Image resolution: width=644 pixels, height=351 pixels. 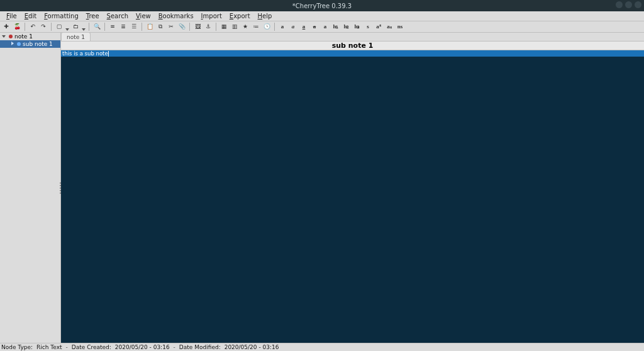 I want to click on maximize-button, so click(x=629, y=5).